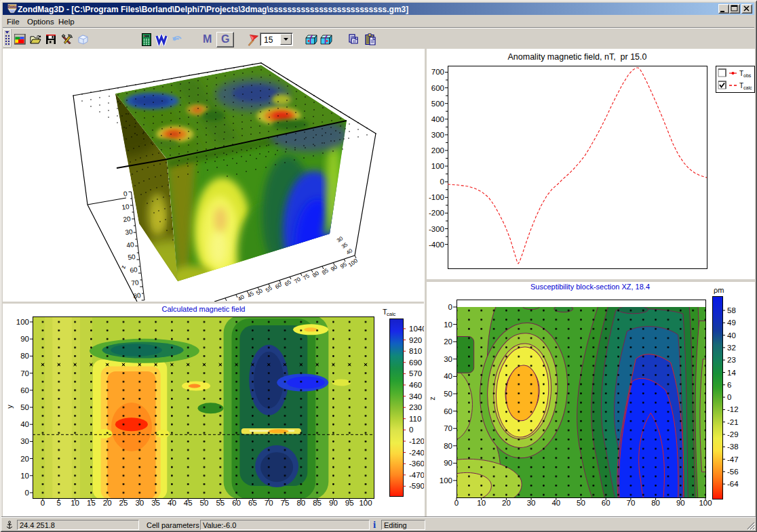 The image size is (757, 532). Describe the element at coordinates (729, 385) in the screenshot. I see `svg-text: 6` at that location.